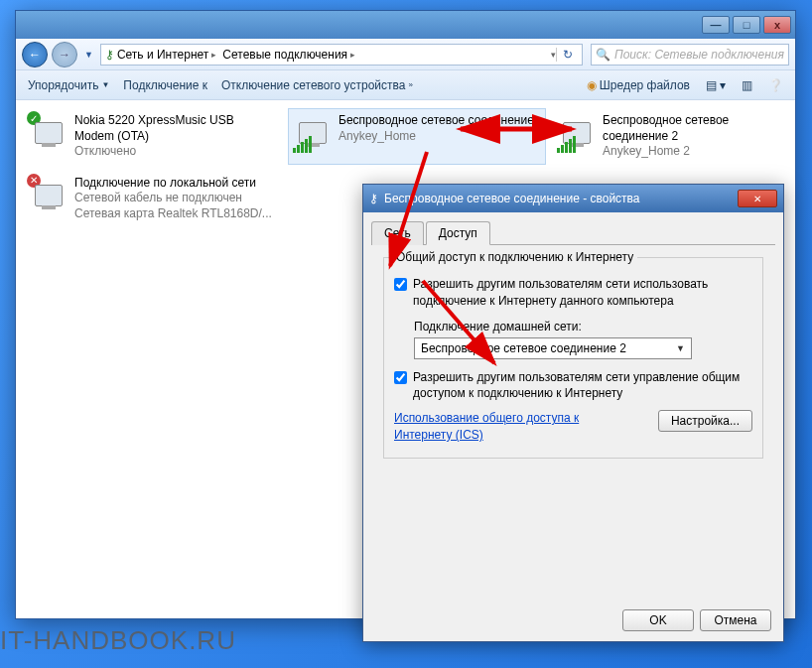 The height and width of the screenshot is (668, 812). I want to click on connection-status: Anykey_Home 2, so click(684, 152).